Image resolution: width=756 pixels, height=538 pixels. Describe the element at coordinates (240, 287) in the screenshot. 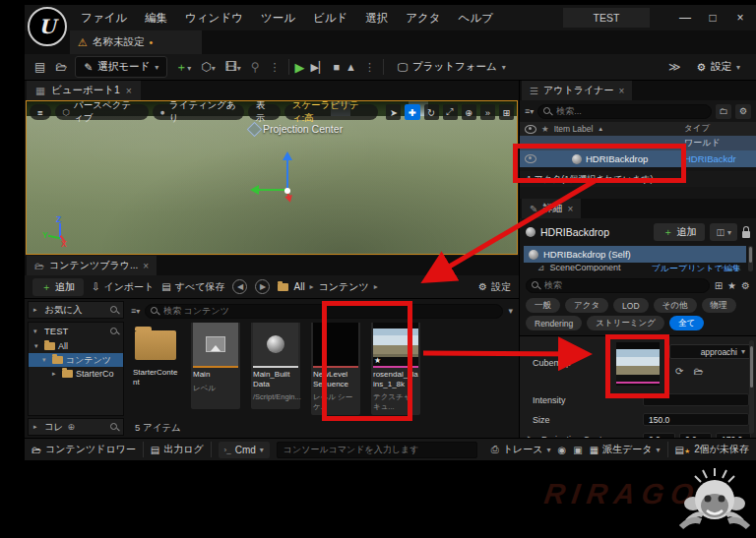

I see `back-button: ◀` at that location.